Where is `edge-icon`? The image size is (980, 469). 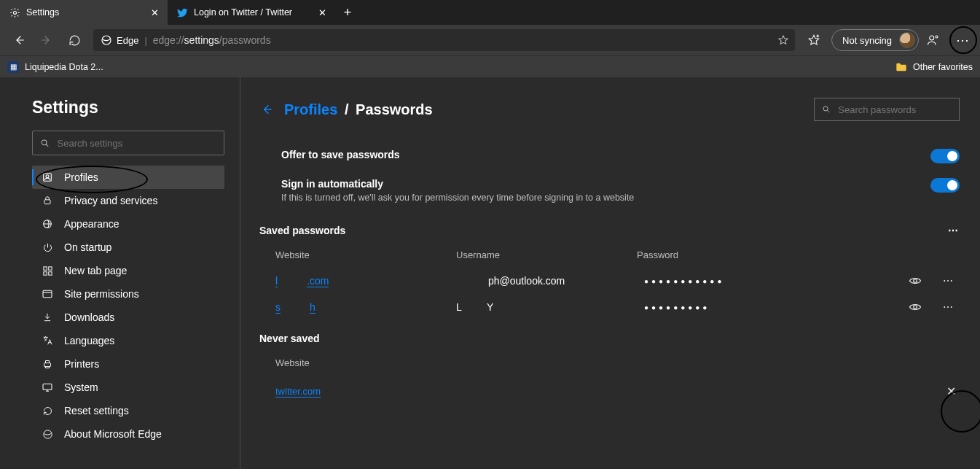 edge-icon is located at coordinates (47, 435).